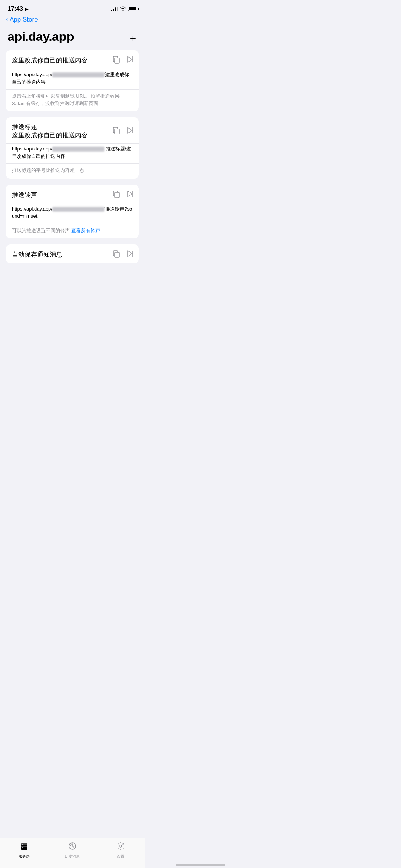 Image resolution: width=401 pixels, height=868 pixels. I want to click on card-4-label: 自动保存通知消息, so click(62, 255).